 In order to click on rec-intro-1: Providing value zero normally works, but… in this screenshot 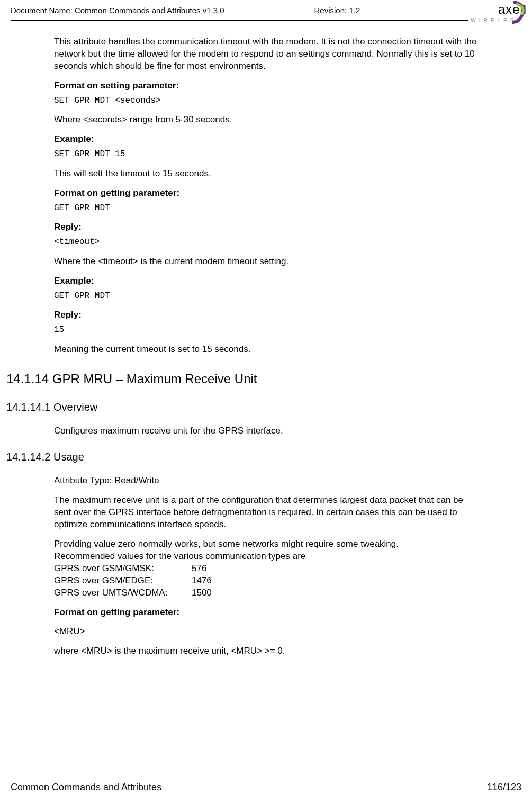, I will do `click(267, 544)`.